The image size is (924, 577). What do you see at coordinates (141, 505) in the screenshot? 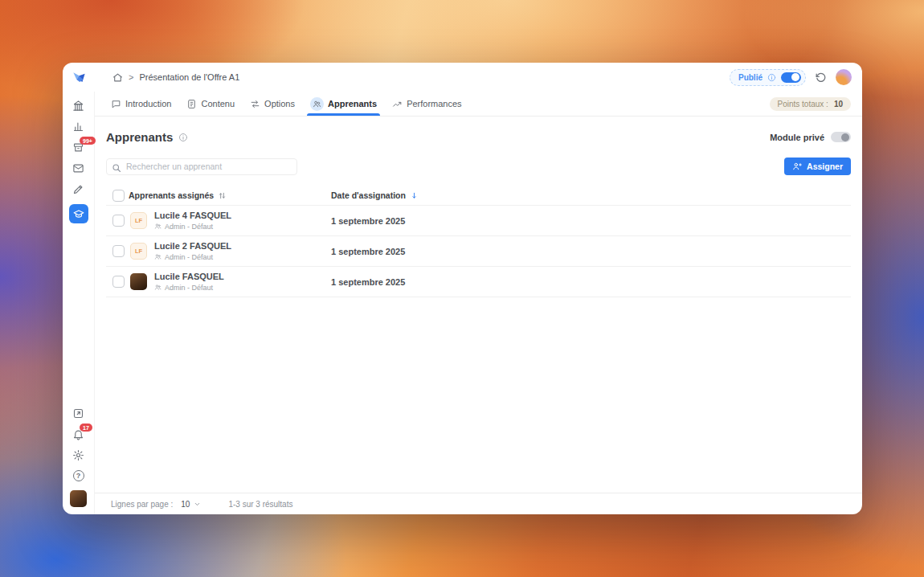
I see `rows-per-page-label: Lignes par page :` at bounding box center [141, 505].